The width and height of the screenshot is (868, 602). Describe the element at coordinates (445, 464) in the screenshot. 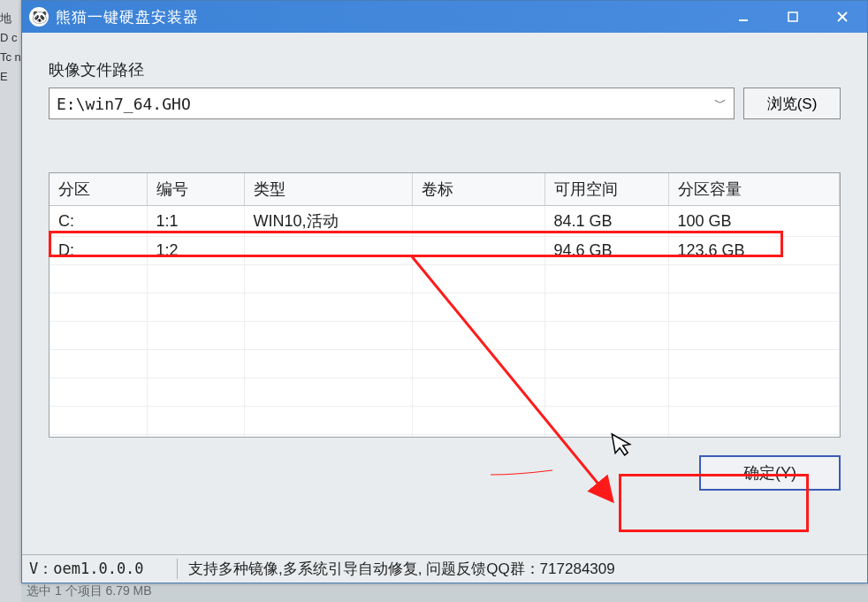

I see `footer-actions: 确定(Y)` at that location.